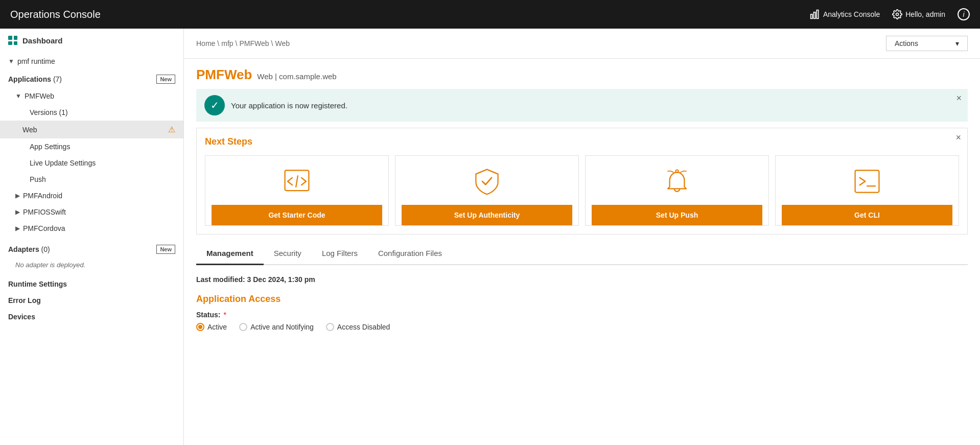  What do you see at coordinates (487, 215) in the screenshot?
I see `set-up-authenticity-button: Set Up Authenticity` at bounding box center [487, 215].